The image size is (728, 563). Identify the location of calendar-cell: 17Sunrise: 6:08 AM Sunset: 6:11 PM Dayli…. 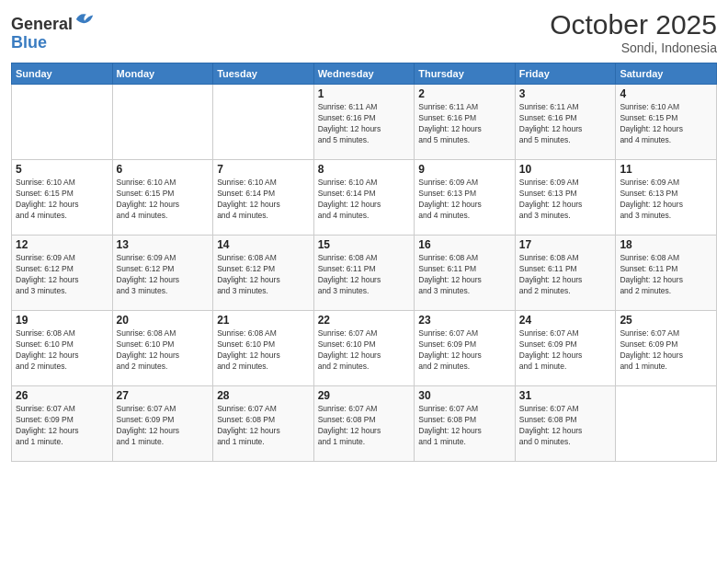
(565, 273).